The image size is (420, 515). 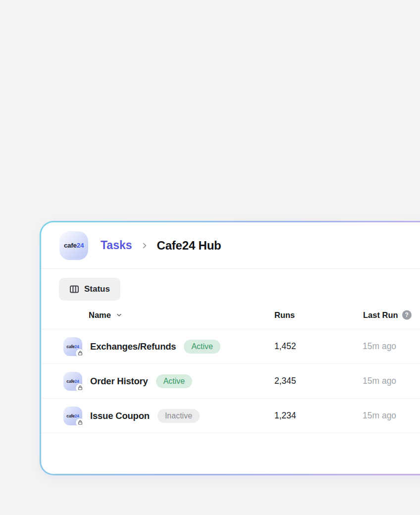 What do you see at coordinates (387, 315) in the screenshot?
I see `column-header-last-run: Last Run ?` at bounding box center [387, 315].